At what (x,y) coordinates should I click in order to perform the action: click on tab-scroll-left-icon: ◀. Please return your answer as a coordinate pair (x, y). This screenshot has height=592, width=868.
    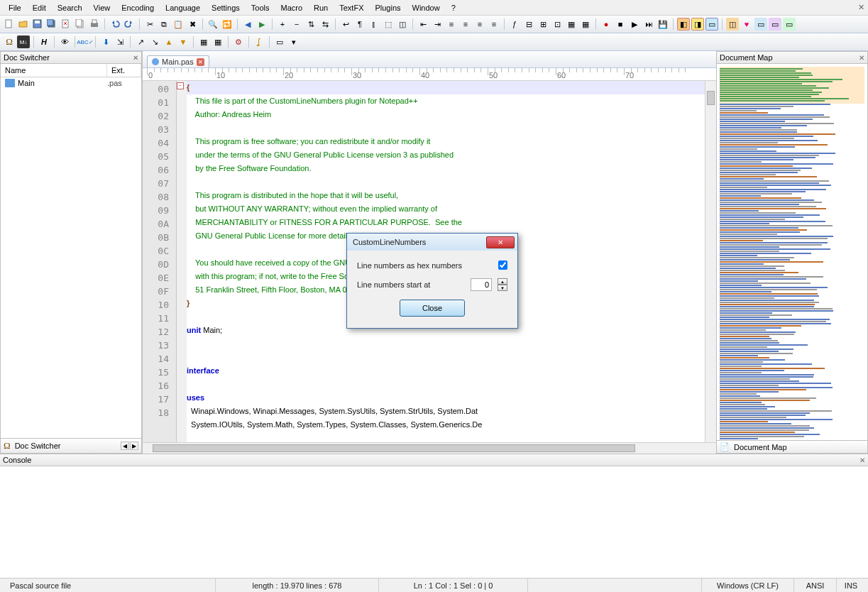
    Looking at the image, I should click on (125, 446).